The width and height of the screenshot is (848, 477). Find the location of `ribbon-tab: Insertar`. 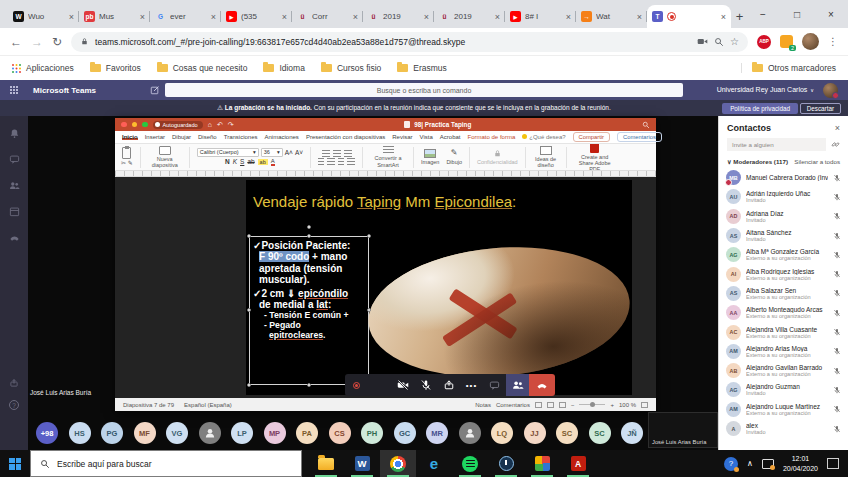

ribbon-tab: Insertar is located at coordinates (155, 137).